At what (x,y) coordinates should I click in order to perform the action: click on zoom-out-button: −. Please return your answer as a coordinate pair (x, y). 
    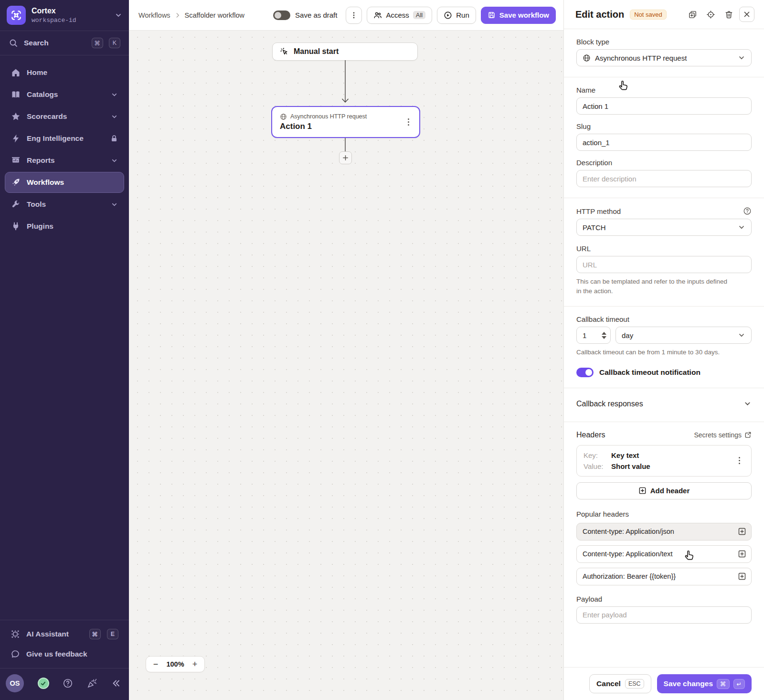
    Looking at the image, I should click on (156, 664).